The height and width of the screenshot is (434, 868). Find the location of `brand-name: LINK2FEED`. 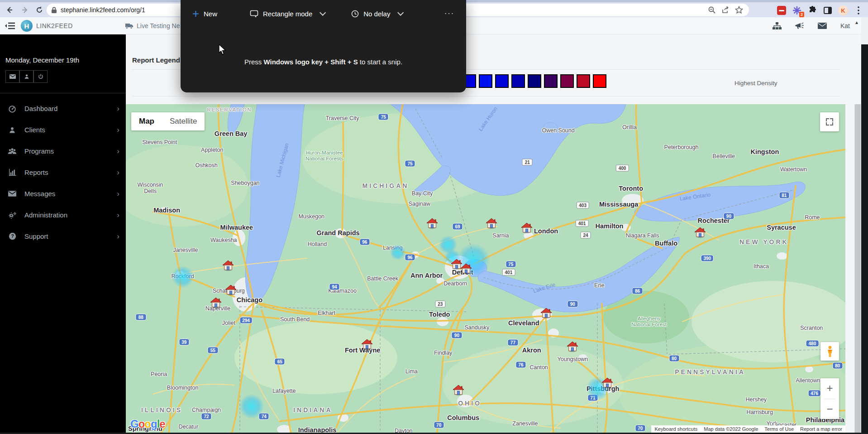

brand-name: LINK2FEED is located at coordinates (54, 26).